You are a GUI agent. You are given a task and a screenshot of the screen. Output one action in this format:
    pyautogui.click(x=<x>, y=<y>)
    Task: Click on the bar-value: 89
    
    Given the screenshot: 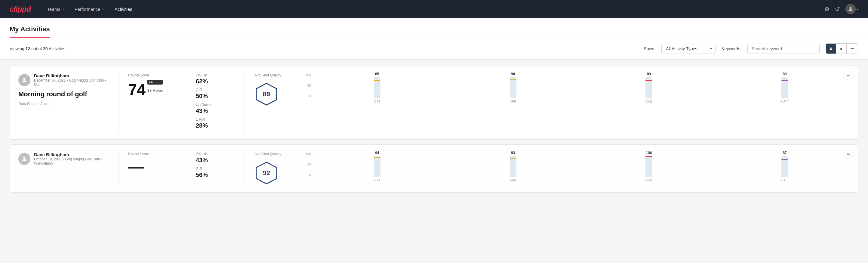 What is the action you would take?
    pyautogui.click(x=784, y=74)
    